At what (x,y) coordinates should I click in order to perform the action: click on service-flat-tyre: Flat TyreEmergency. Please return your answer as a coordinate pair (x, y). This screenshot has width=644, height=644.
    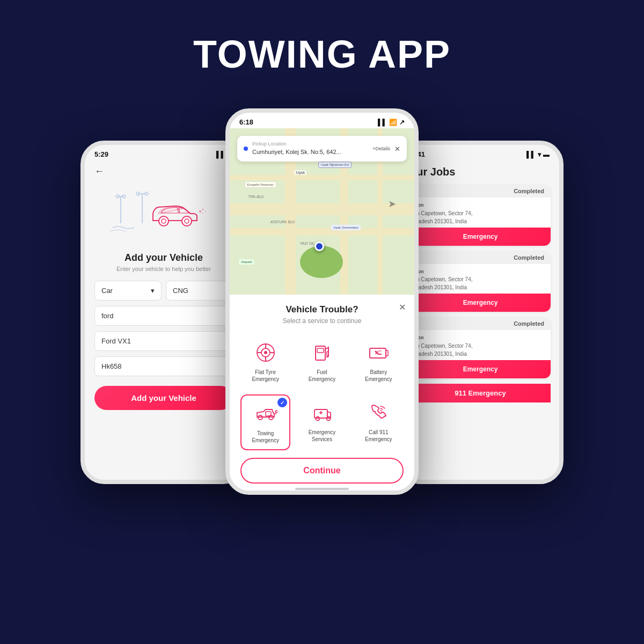
    Looking at the image, I should click on (265, 361).